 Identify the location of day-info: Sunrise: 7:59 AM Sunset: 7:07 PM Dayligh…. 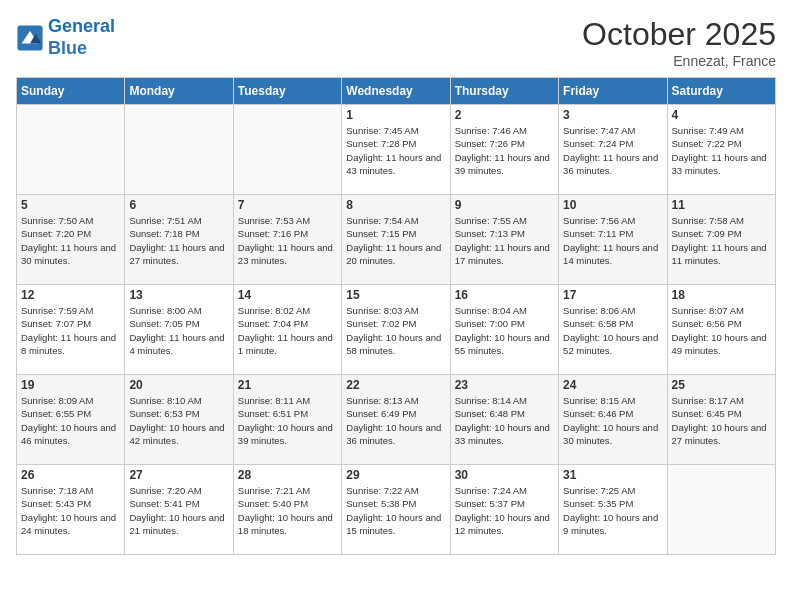
(70, 330).